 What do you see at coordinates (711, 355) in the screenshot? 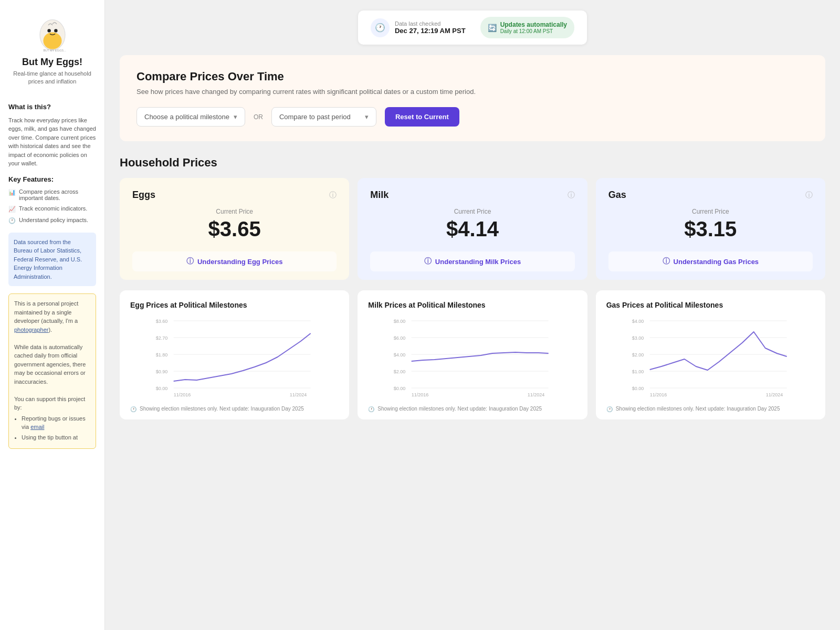
I see `gas-chart-card: Gas Prices at Political Milestones $4.00…` at bounding box center [711, 355].